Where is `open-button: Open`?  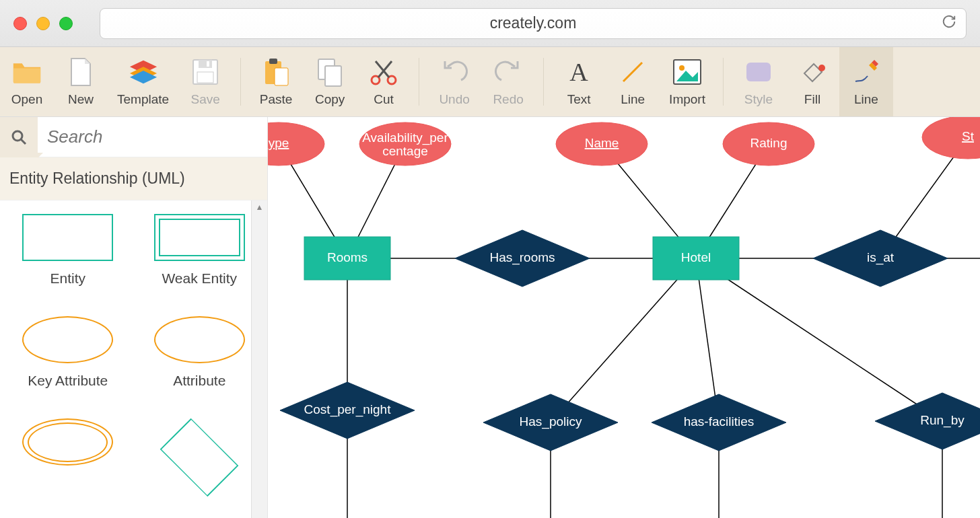 open-button: Open is located at coordinates (27, 82).